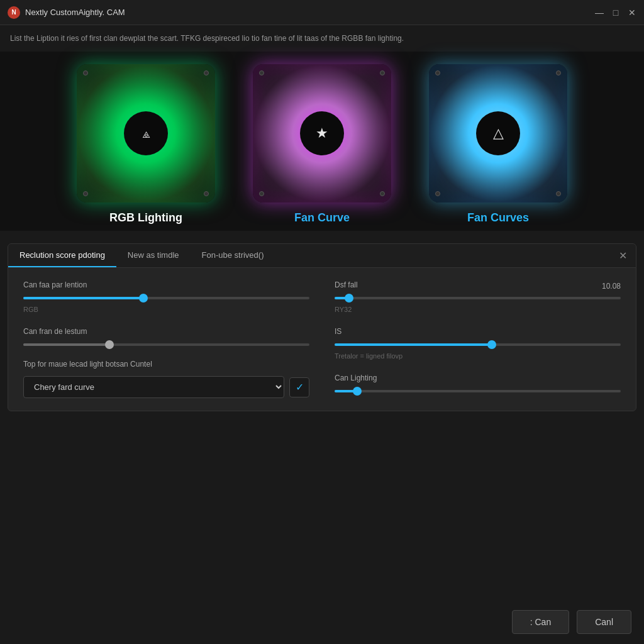 The height and width of the screenshot is (644, 644). What do you see at coordinates (478, 345) in the screenshot?
I see `ctrl-r2-slider-track` at bounding box center [478, 345].